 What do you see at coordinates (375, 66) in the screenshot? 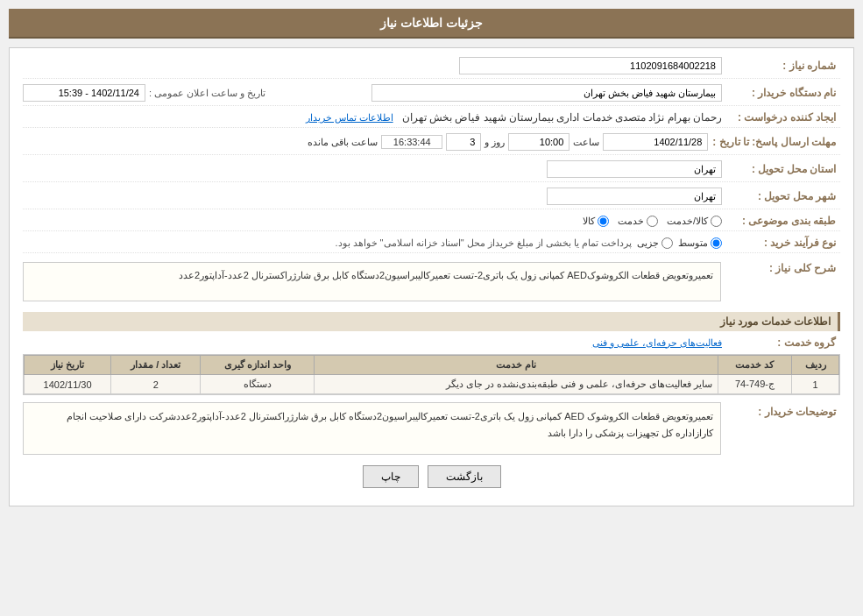
I see `need-number-value` at bounding box center [375, 66].